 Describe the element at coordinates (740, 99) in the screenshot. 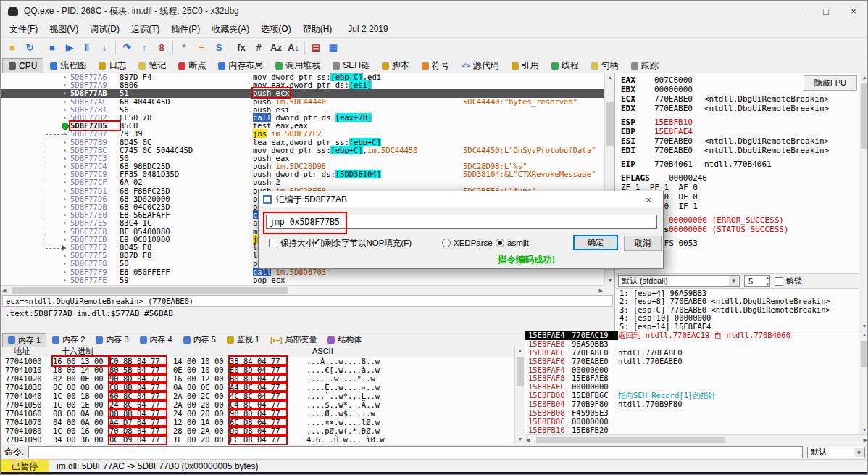

I see `register-row: ECX770EABE0<ntdll.DbgUiRemoteBreakin>` at that location.